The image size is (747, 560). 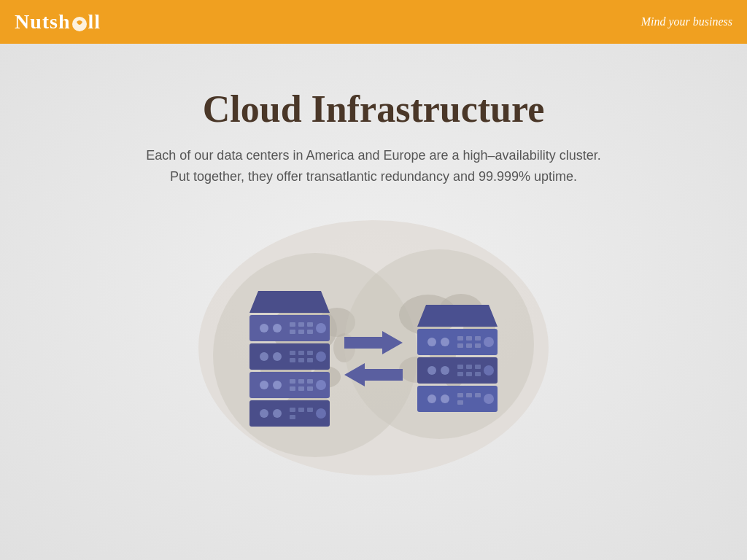 I want to click on servers-container, so click(x=374, y=359).